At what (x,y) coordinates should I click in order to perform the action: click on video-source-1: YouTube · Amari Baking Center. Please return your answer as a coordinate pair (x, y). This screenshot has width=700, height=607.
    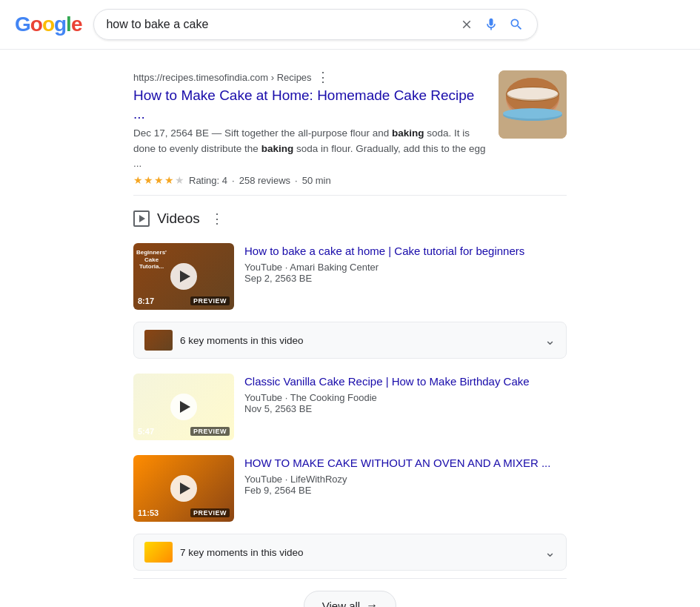
    Looking at the image, I should click on (406, 267).